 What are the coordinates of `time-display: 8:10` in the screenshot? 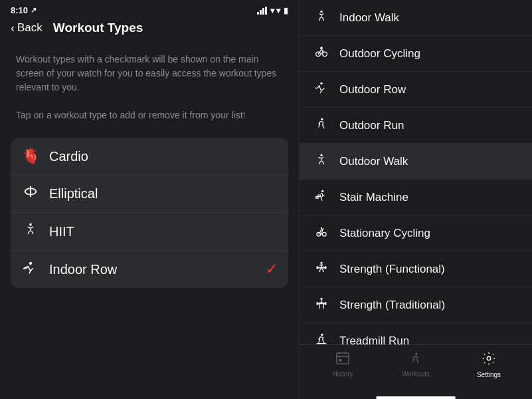 It's located at (19, 11).